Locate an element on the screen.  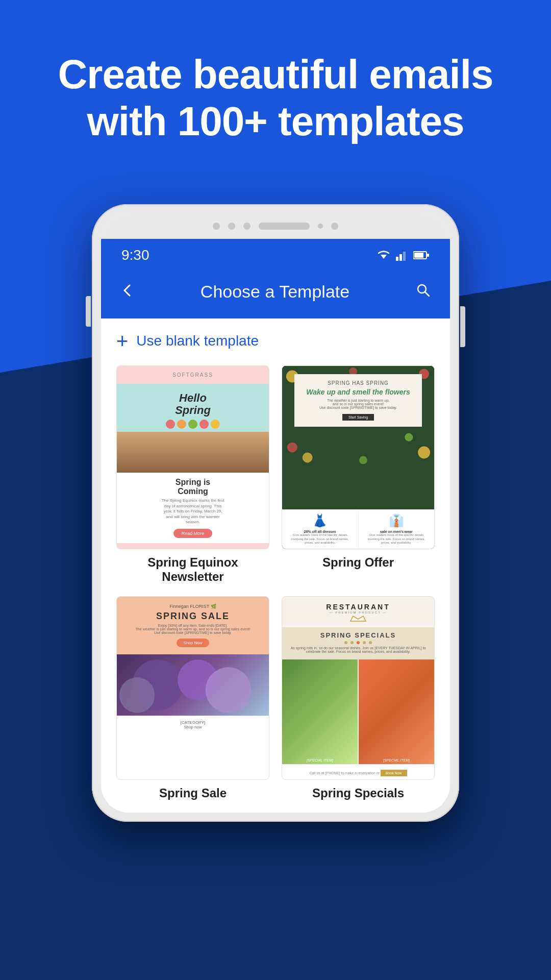
flower-red2 is located at coordinates (204, 424).